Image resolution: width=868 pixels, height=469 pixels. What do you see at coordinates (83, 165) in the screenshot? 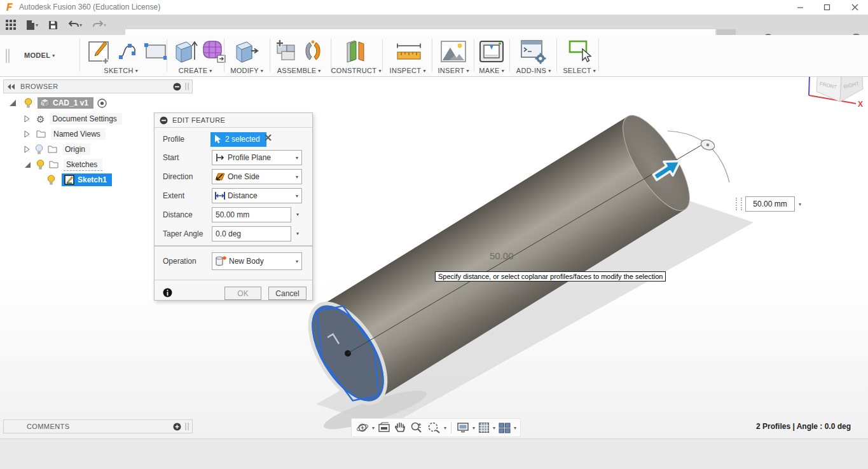
I see `sketches-folder-label: Sketches` at bounding box center [83, 165].